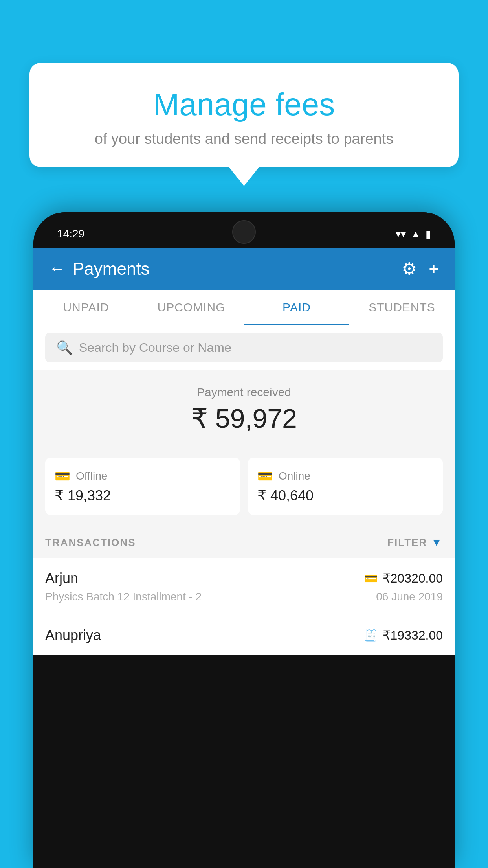 The width and height of the screenshot is (488, 868). Describe the element at coordinates (73, 635) in the screenshot. I see `transaction-name-2: Anupriya` at that location.